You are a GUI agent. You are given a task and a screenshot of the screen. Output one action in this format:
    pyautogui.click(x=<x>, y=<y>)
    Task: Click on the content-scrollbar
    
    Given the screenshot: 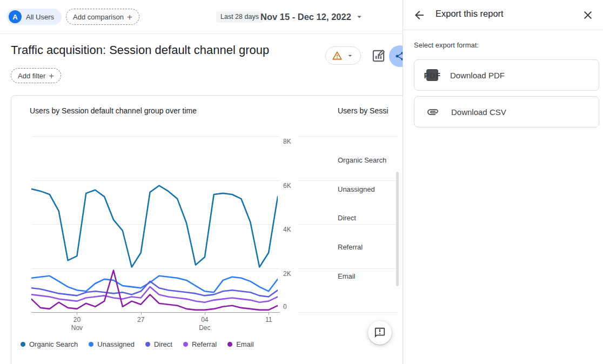 What is the action you would take?
    pyautogui.click(x=398, y=229)
    